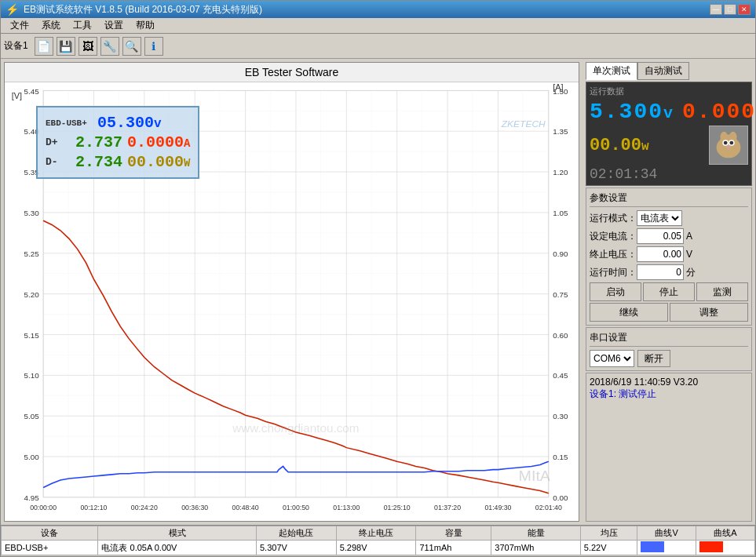 This screenshot has width=756, height=557. I want to click on menu-settings: 设置, so click(114, 25).